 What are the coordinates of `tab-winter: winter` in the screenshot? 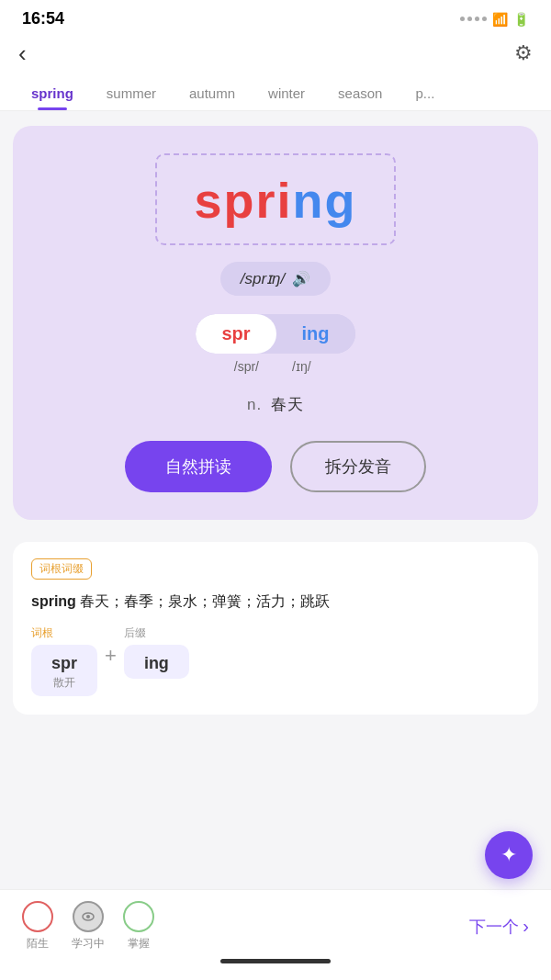 It's located at (287, 94).